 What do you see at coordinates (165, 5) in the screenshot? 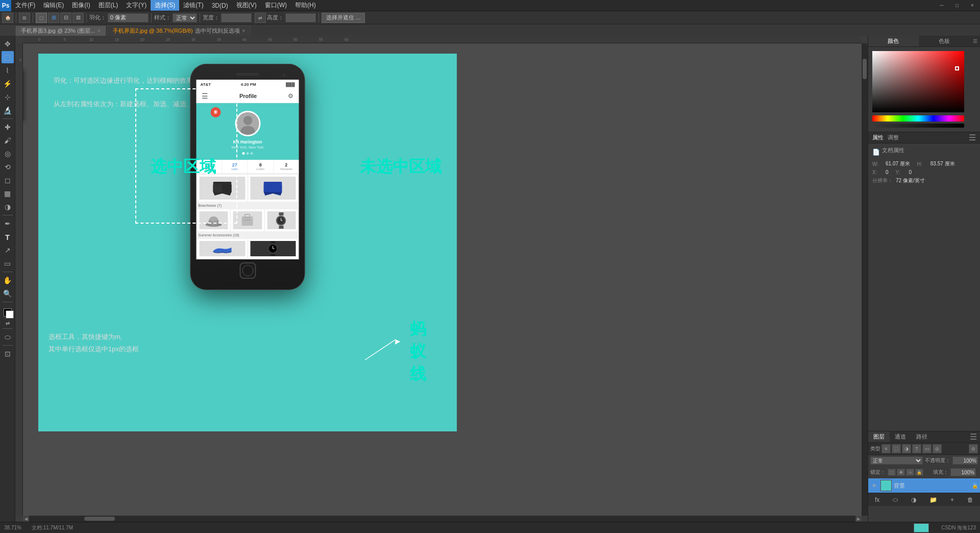
I see `menu-select: 选择(S)` at bounding box center [165, 5].